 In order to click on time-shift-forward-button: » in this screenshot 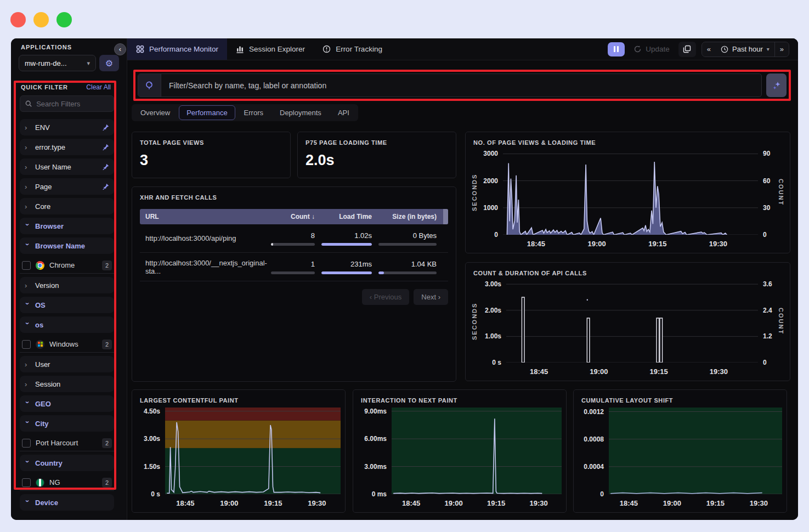, I will do `click(782, 49)`.